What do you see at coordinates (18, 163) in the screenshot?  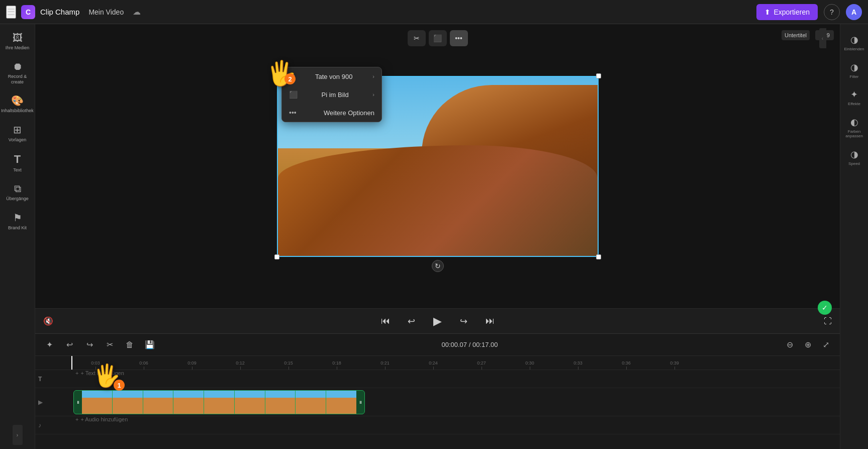 I see `sidebar-item-text: T Text` at bounding box center [18, 163].